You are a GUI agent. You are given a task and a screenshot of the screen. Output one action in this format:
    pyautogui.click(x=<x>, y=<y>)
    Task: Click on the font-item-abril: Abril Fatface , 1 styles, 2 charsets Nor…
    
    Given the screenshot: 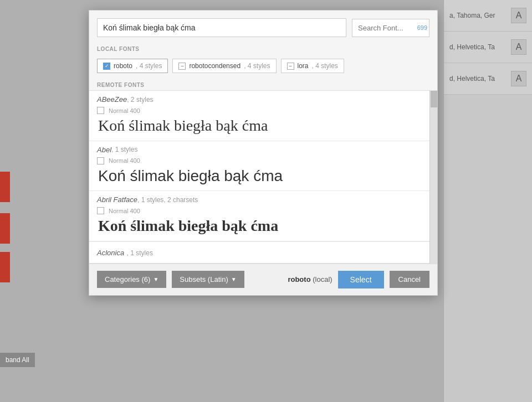 What is the action you would take?
    pyautogui.click(x=263, y=216)
    